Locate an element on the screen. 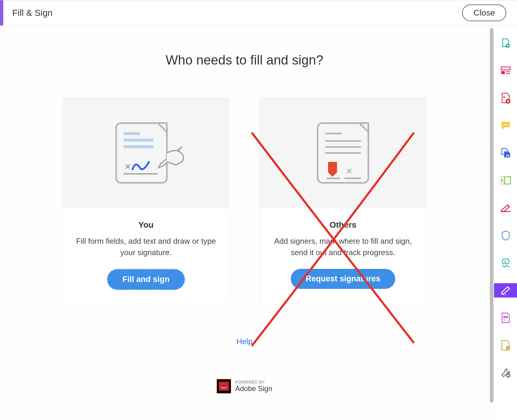 The width and height of the screenshot is (517, 420). comment-icon is located at coordinates (506, 125).